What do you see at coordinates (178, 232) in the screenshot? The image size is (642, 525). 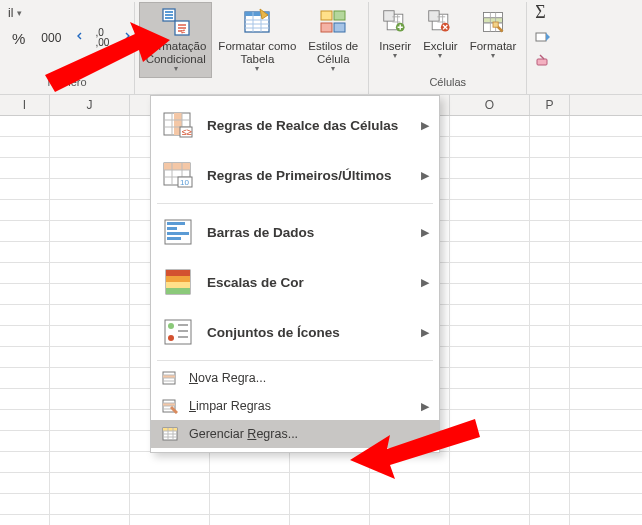 I see `data-bars-icon` at bounding box center [178, 232].